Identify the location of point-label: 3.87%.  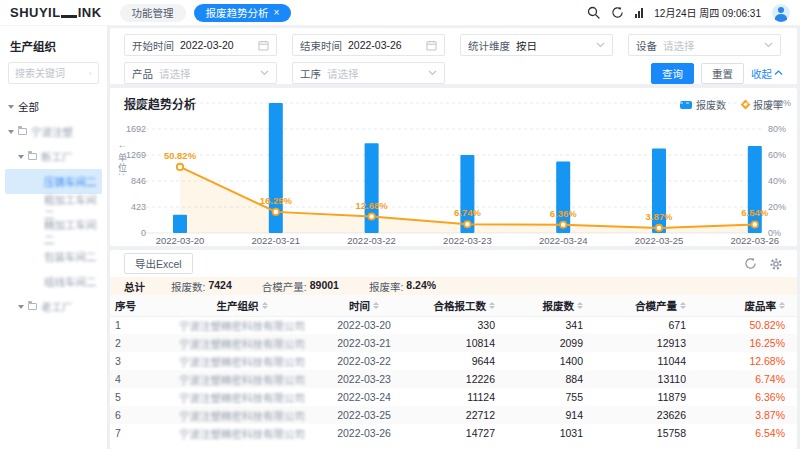
(660, 216).